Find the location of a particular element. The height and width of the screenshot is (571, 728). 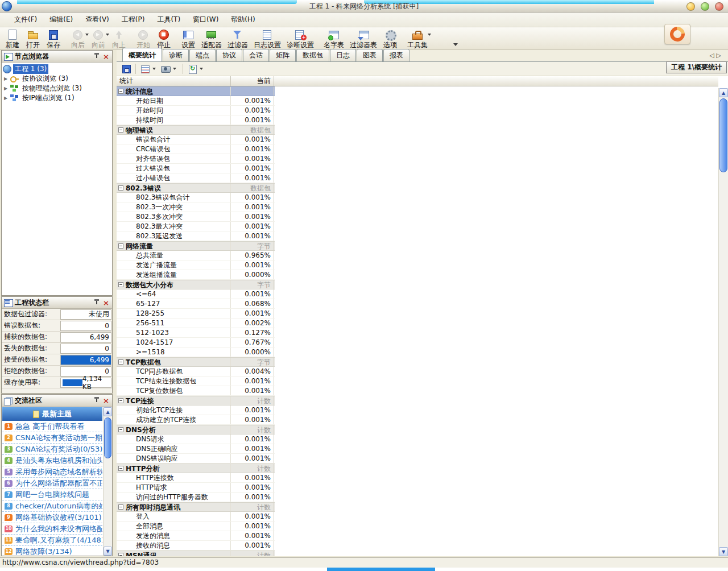

table-row: 过大错误包 0.001% is located at coordinates (196, 168).